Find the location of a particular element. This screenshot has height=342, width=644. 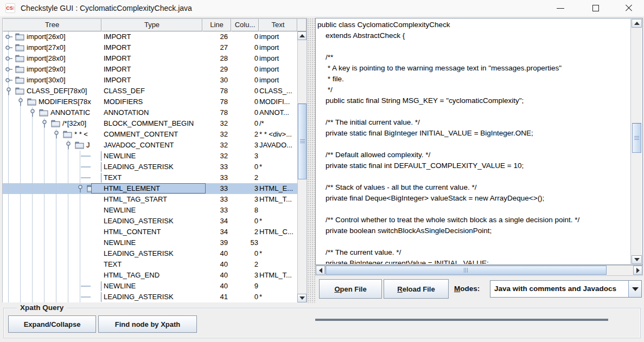

tree-node-label: import[27x0] is located at coordinates (46, 48).